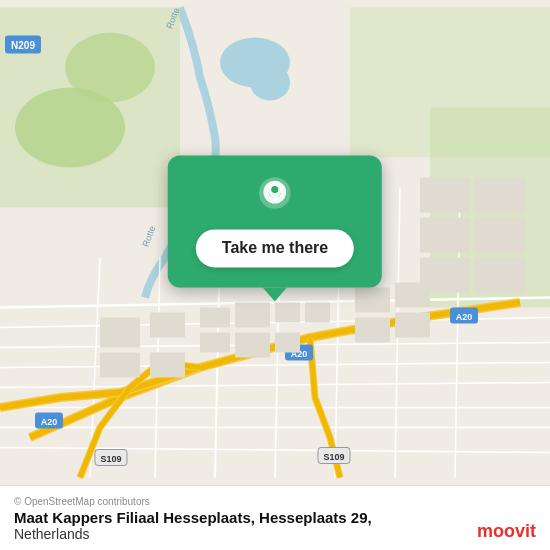 This screenshot has width=550, height=550. Describe the element at coordinates (275, 518) in the screenshot. I see `bottom-bar: © OpenStreetMap contributors Maat Kapper…` at that location.